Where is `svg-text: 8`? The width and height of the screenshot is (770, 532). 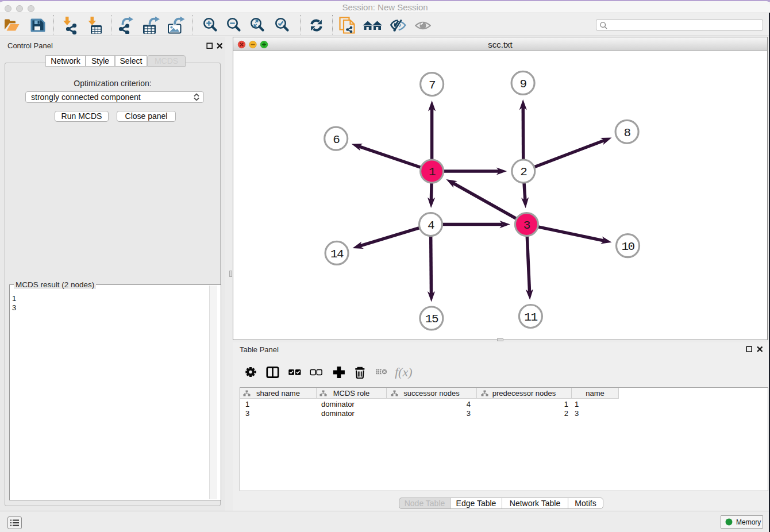 svg-text: 8 is located at coordinates (627, 133).